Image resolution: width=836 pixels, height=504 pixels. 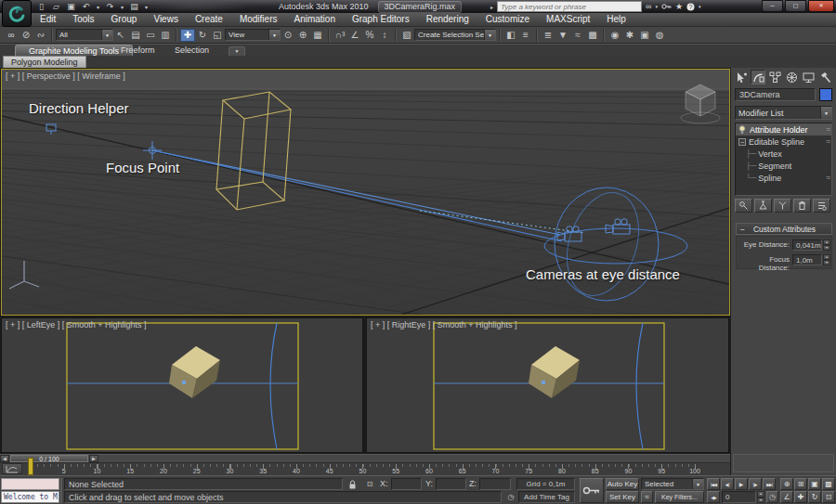 What do you see at coordinates (209, 19) in the screenshot?
I see `menu-item-create: Create` at bounding box center [209, 19].